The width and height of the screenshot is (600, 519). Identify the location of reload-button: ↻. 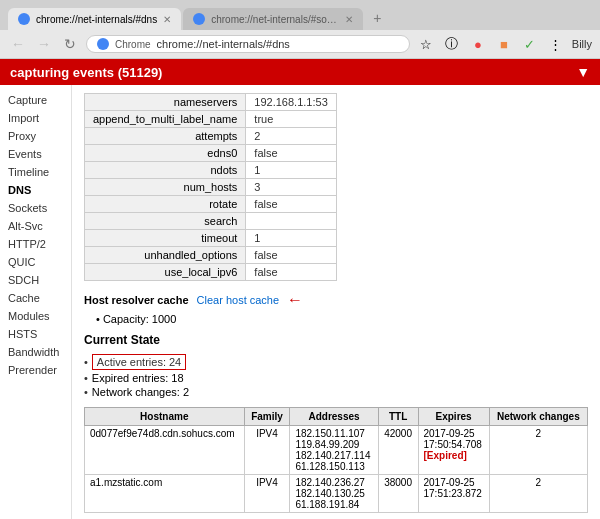
(70, 44).